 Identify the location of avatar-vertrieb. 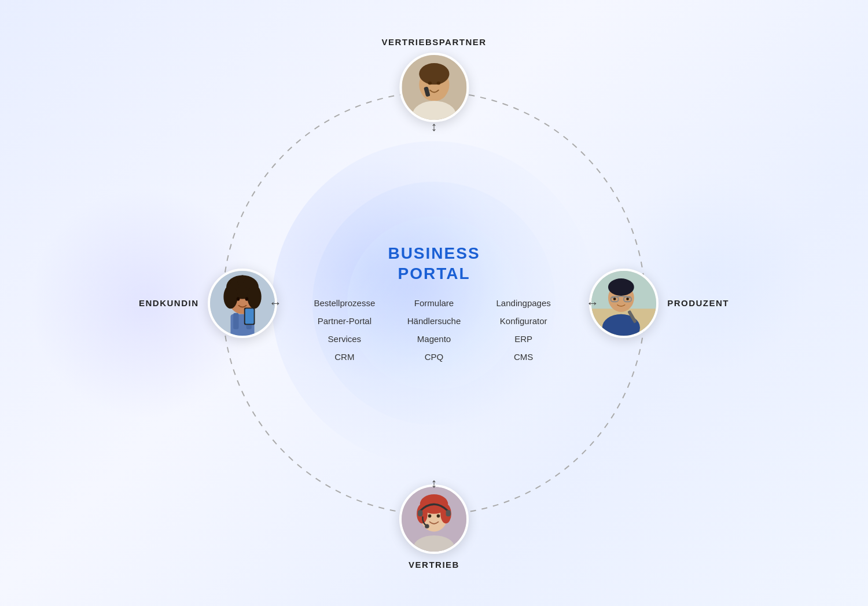
(434, 519).